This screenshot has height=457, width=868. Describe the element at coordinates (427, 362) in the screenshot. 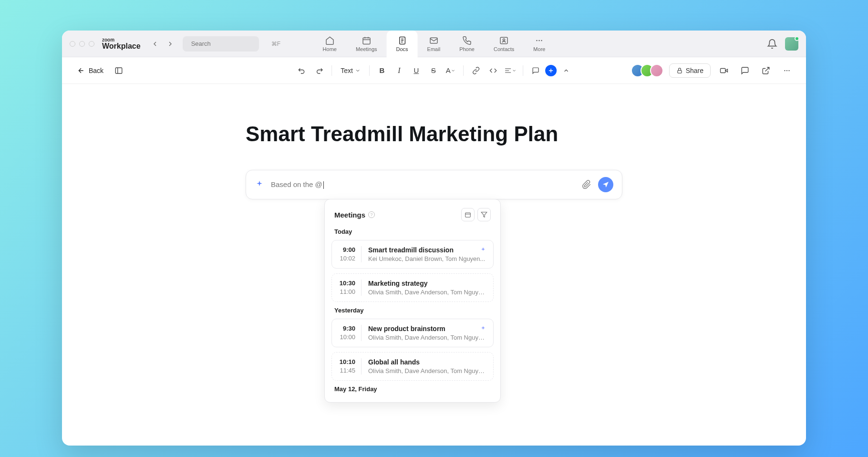

I see `meeting-title: Global all hands` at that location.